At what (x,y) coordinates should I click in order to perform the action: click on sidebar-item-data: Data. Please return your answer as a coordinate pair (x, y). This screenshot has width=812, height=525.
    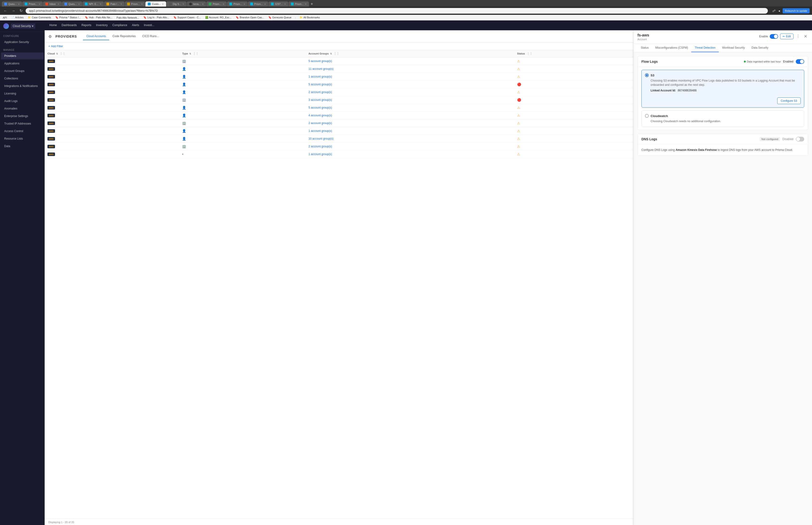
    Looking at the image, I should click on (22, 146).